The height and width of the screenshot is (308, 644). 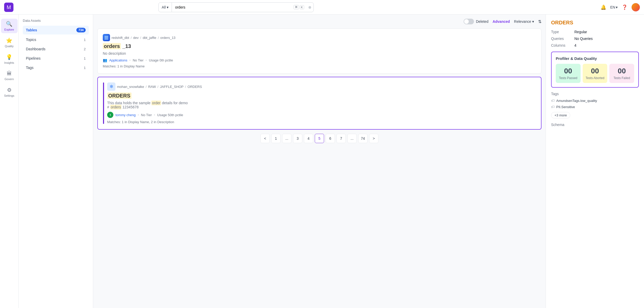 What do you see at coordinates (595, 73) in the screenshot?
I see `profiler-stats: 00 Tests Passed 00 Tests Aborted 00 Test…` at bounding box center [595, 73].